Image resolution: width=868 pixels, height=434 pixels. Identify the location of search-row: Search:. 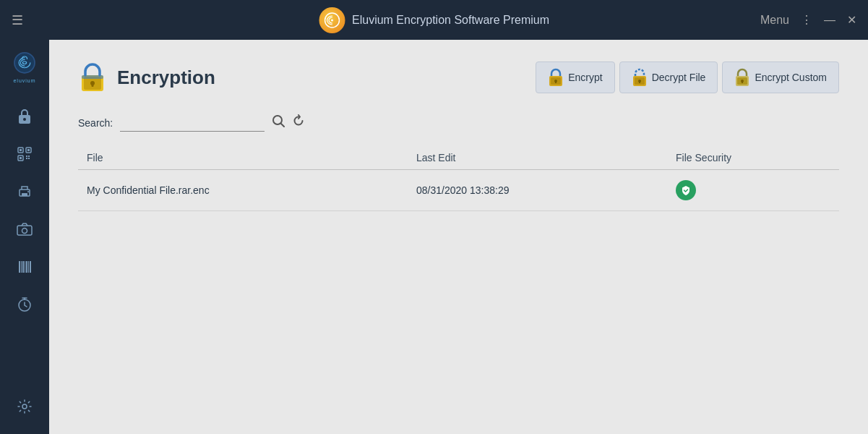
(458, 123).